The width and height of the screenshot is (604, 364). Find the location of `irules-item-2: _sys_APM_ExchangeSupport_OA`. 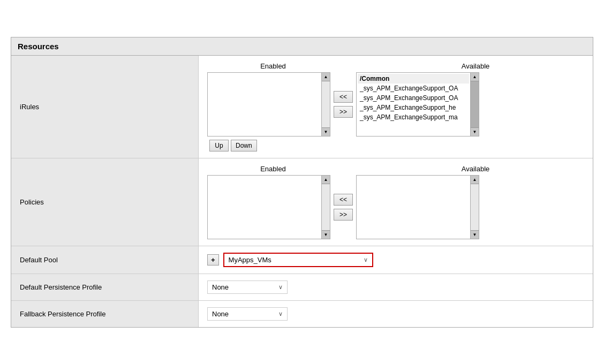

irules-item-2: _sys_APM_ExchangeSupport_OA is located at coordinates (413, 98).